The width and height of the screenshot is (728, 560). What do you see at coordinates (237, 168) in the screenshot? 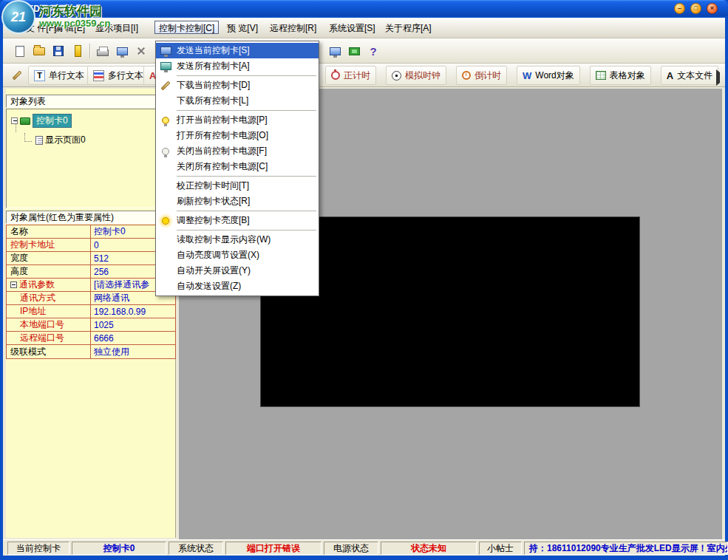
I see `control-card-menu: 发送当前控制卡[S] 发送所有控制卡[A] 下载当前控制卡[D] 下载所有控制卡…` at bounding box center [237, 168].